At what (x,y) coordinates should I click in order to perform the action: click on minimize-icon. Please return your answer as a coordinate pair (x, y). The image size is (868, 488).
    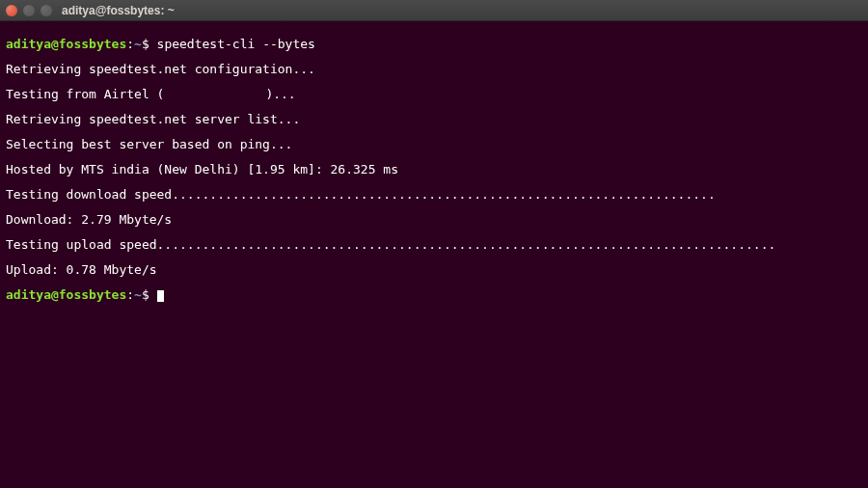
    Looking at the image, I should click on (29, 11).